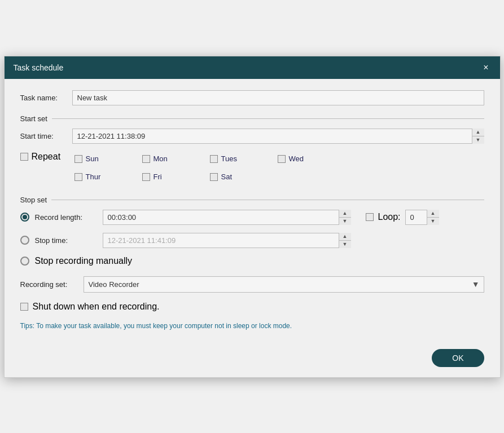 This screenshot has height=433, width=504. I want to click on start-time-input, so click(278, 136).